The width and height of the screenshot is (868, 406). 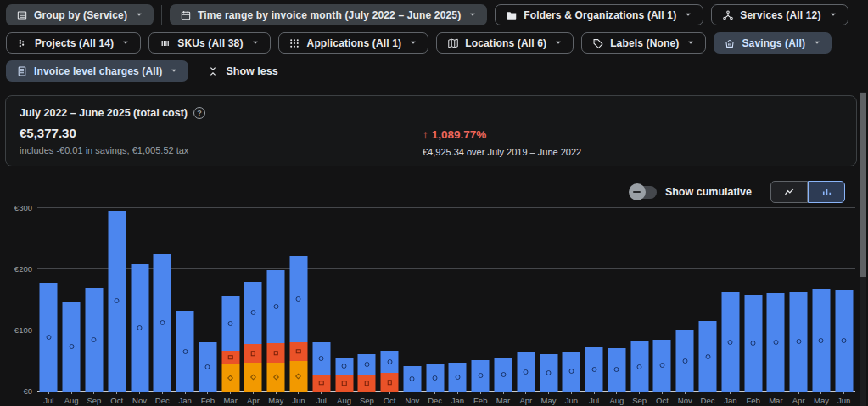 What do you see at coordinates (199, 113) in the screenshot?
I see `help-icon: ?` at bounding box center [199, 113].